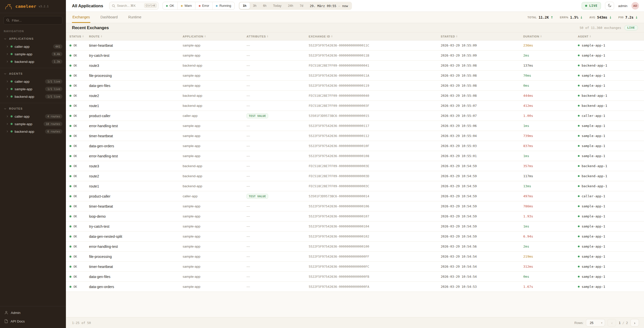  Describe the element at coordinates (33, 313) in the screenshot. I see `sidebar-footer-item-admin: Admin` at that location.